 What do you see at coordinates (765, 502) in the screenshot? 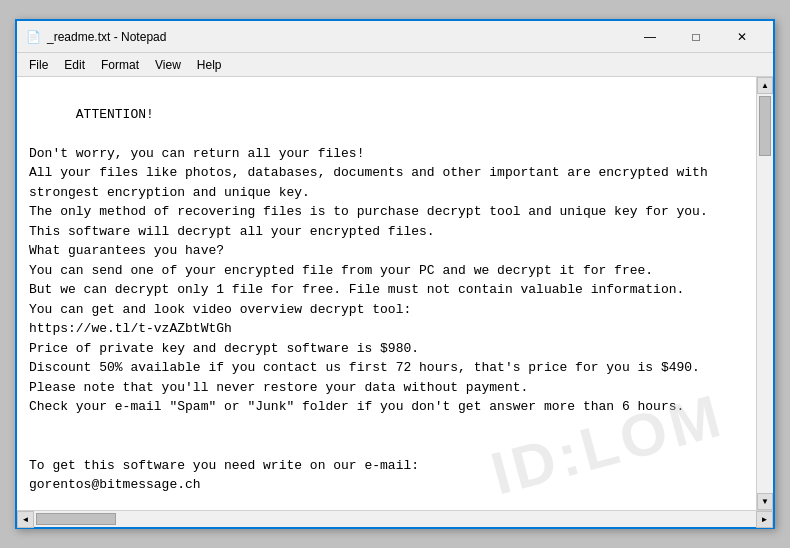
I see `scroll-down-button: ▼` at bounding box center [765, 502].